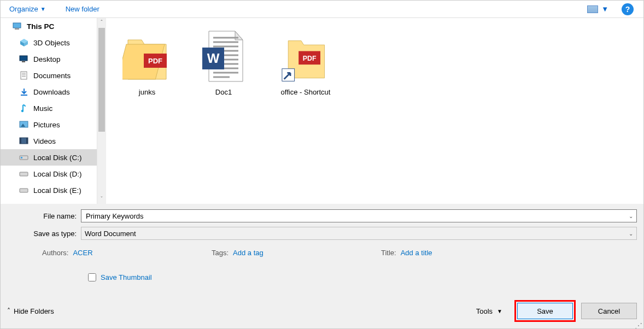  What do you see at coordinates (296, 252) in the screenshot?
I see `tags-field: Tags: Add a tag` at bounding box center [296, 252].